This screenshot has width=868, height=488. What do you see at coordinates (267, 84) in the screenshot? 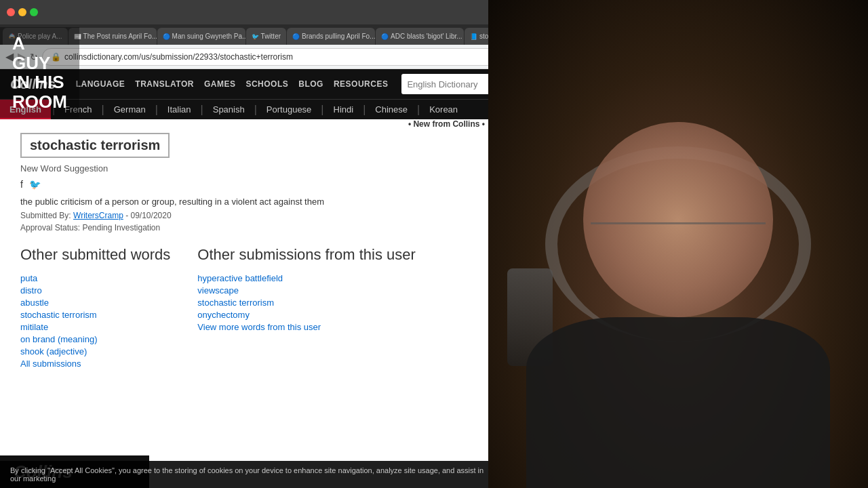
I see `nav-schools: SCHOOLS` at bounding box center [267, 84].